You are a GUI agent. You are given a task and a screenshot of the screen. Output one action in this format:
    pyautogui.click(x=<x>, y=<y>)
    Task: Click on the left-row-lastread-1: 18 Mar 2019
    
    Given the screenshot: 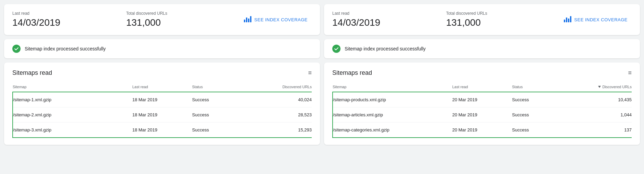 What is the action you would take?
    pyautogui.click(x=162, y=115)
    